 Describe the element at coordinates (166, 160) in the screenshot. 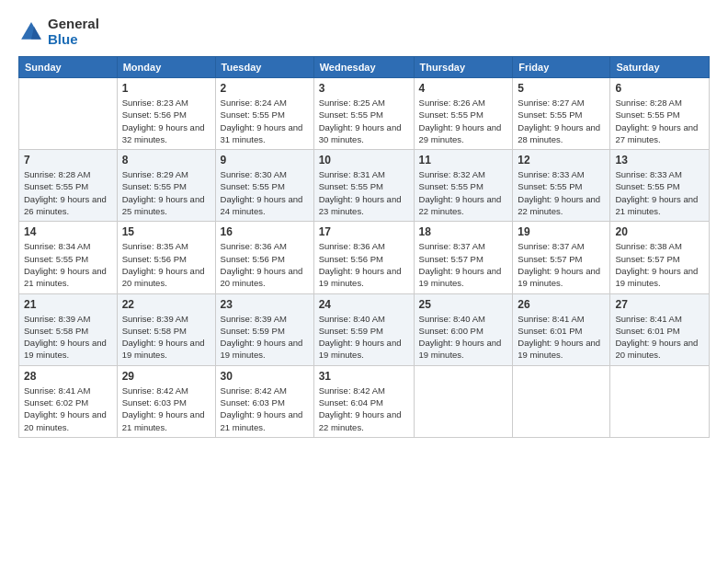

I see `day-number: 8` at that location.